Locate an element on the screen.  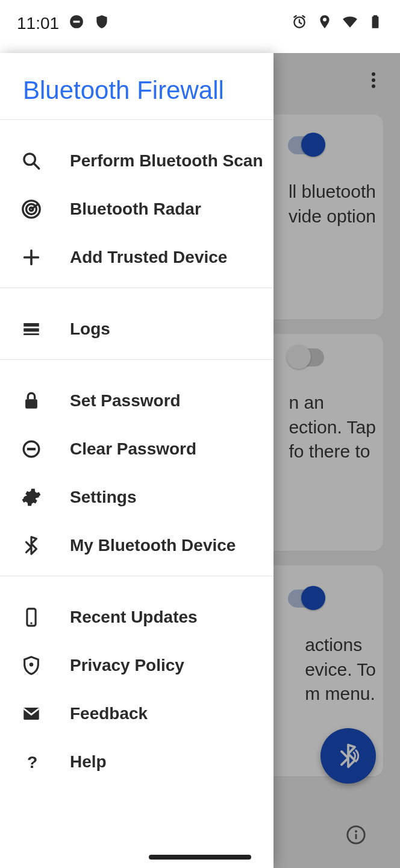
menu-item-set-password: Set Password is located at coordinates (137, 395).